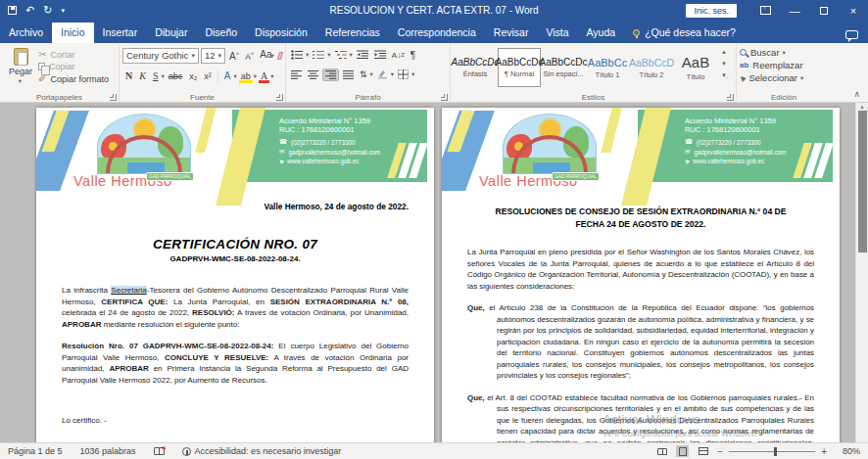 This screenshot has height=459, width=868. What do you see at coordinates (280, 98) in the screenshot?
I see `font-dialog-launcher` at bounding box center [280, 98].